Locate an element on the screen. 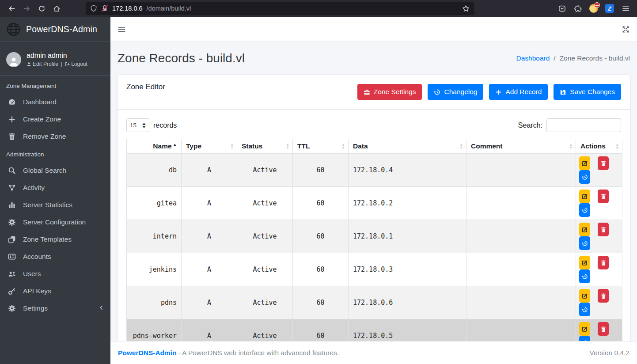 Image resolution: width=637 pixels, height=364 pixels. sidebar-item-create-zone: Create Zone is located at coordinates (55, 119).